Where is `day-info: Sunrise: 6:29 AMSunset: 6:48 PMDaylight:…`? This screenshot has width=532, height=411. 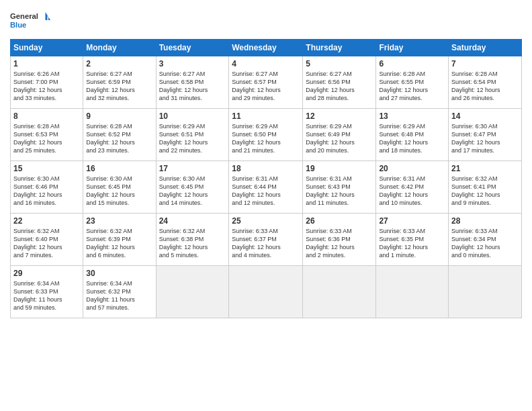
day-info: Sunrise: 6:29 AMSunset: 6:48 PMDaylight:… is located at coordinates (412, 138).